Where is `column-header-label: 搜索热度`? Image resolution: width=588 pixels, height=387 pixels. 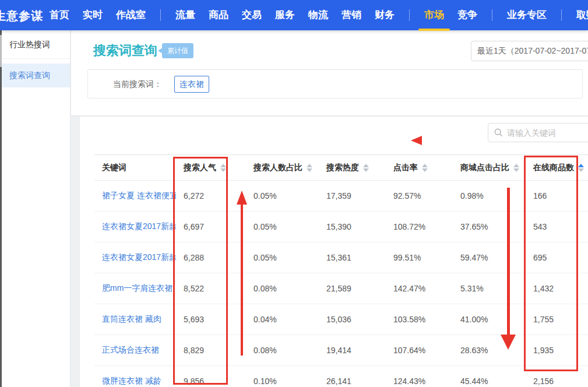
column-header-label: 搜索热度 is located at coordinates (343, 168).